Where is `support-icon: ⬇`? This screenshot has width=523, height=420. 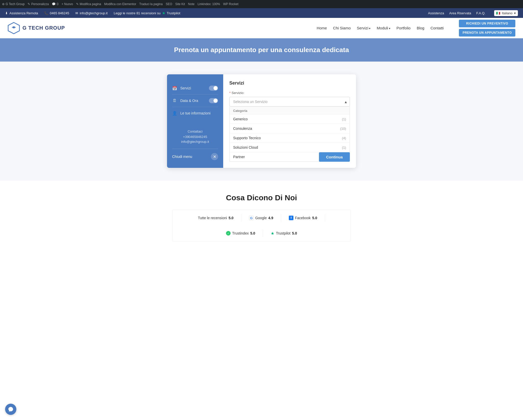 support-icon: ⬇ is located at coordinates (7, 13).